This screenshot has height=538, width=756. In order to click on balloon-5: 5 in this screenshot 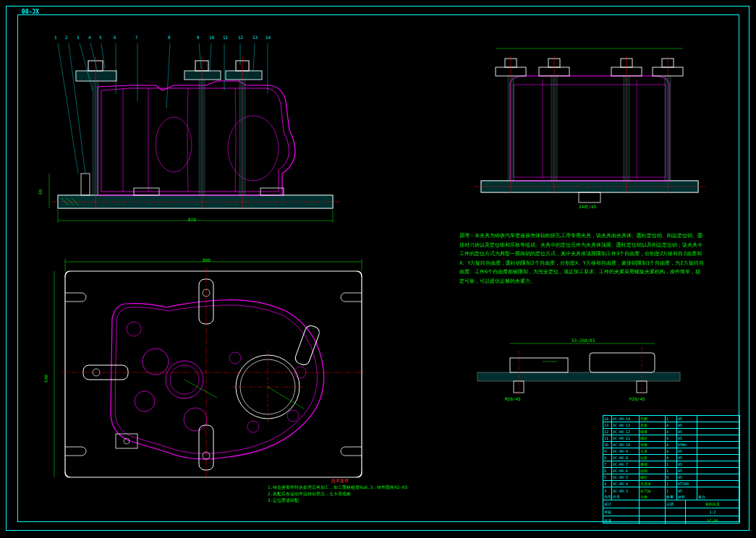, I will do `click(101, 38)`.